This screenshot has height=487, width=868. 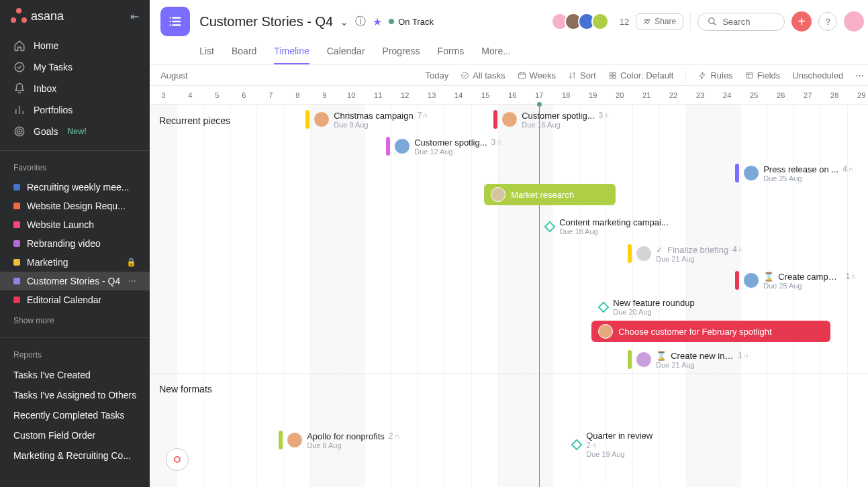 What do you see at coordinates (75, 225) in the screenshot?
I see `favorite-project: Website Launch` at bounding box center [75, 225].